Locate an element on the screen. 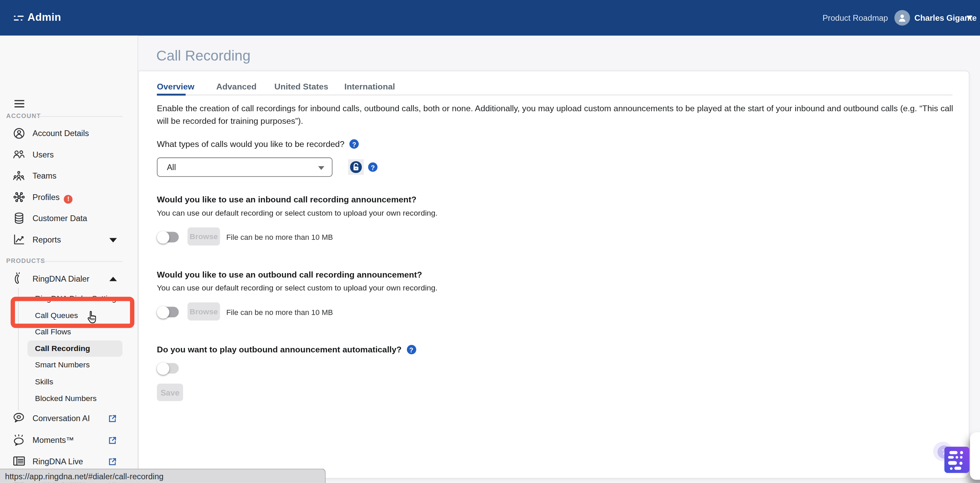 Image resolution: width=980 pixels, height=483 pixels. database-icon is located at coordinates (19, 218).